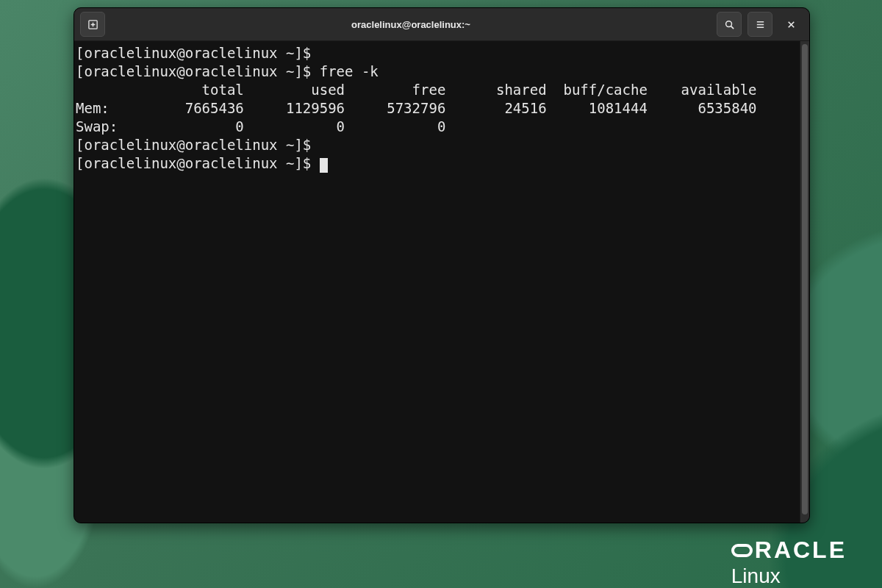  Describe the element at coordinates (93, 25) in the screenshot. I see `new-tab-icon` at that location.